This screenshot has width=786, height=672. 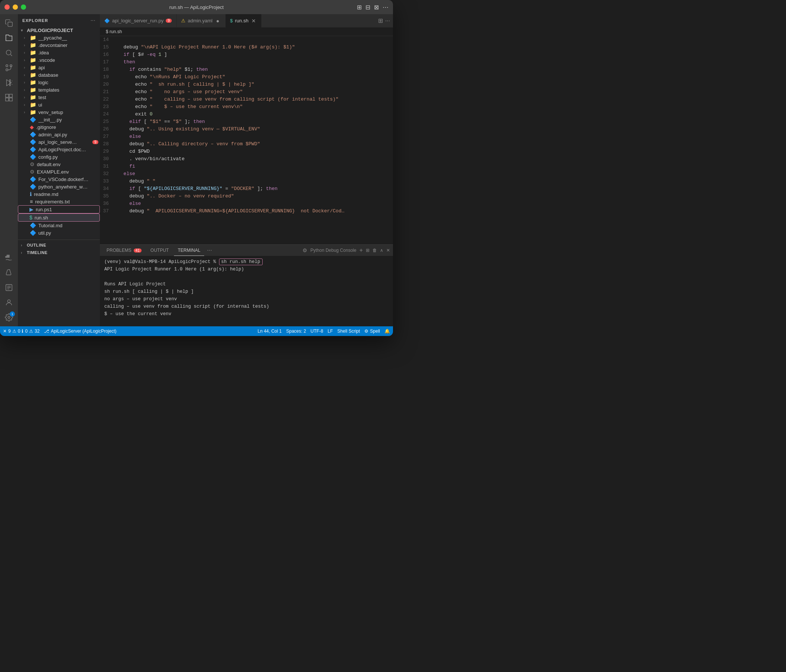 What do you see at coordinates (368, 250) in the screenshot?
I see `split-terminal-icon: ⊞` at bounding box center [368, 250].